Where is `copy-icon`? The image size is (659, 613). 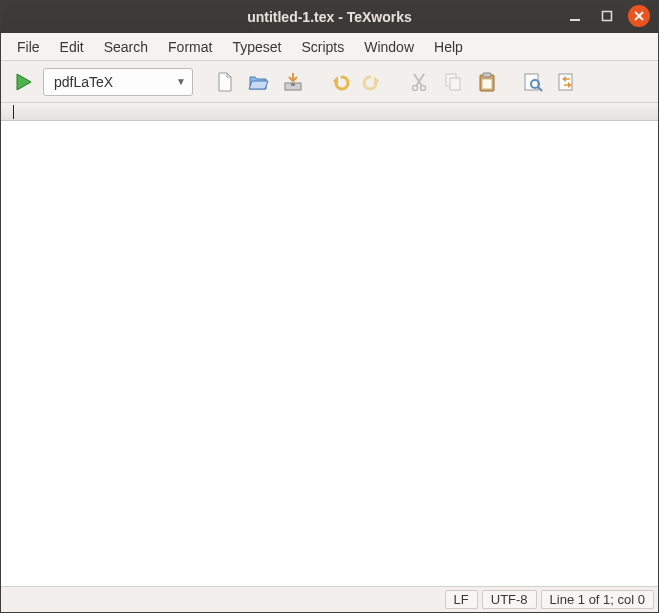
copy-icon is located at coordinates (453, 82).